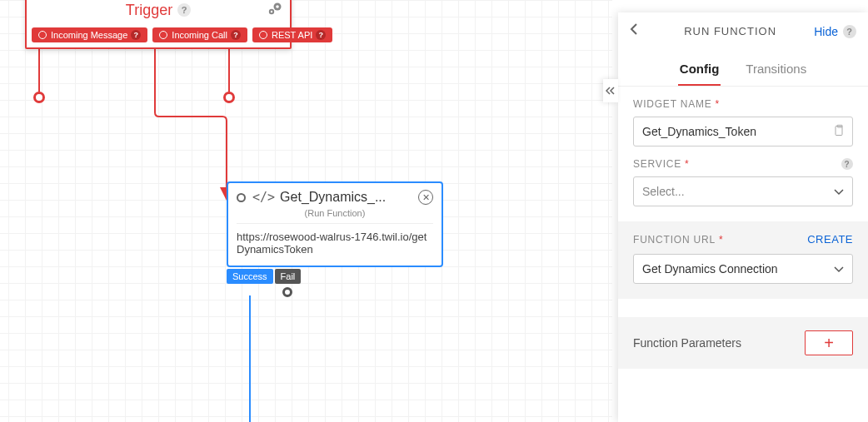  What do you see at coordinates (743, 104) in the screenshot?
I see `field-label: WIDGET NAME*` at bounding box center [743, 104].